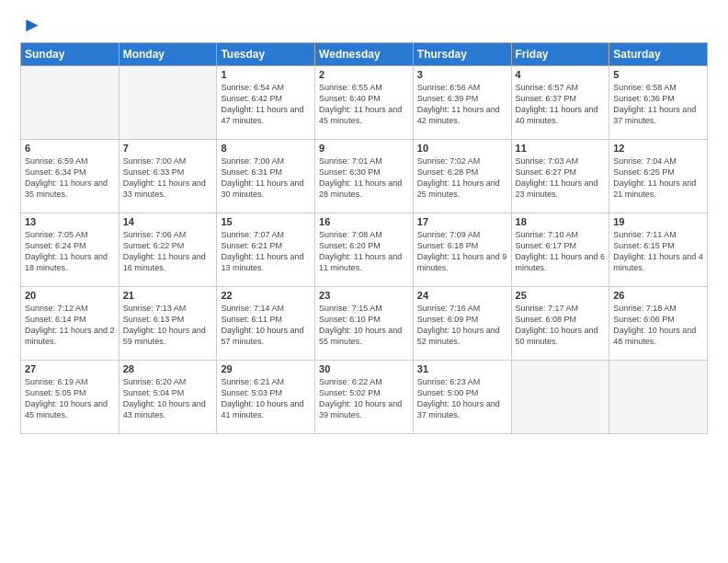 The width and height of the screenshot is (728, 563). What do you see at coordinates (561, 222) in the screenshot?
I see `day-number: 18` at bounding box center [561, 222].